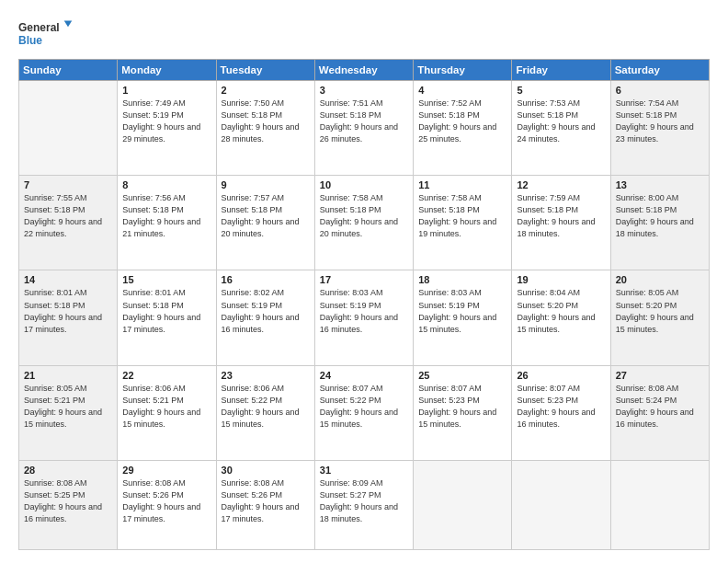  Describe the element at coordinates (267, 216) in the screenshot. I see `day-info: Sunrise: 7:57 AMSunset: 5:18 PMDaylight:…` at that location.